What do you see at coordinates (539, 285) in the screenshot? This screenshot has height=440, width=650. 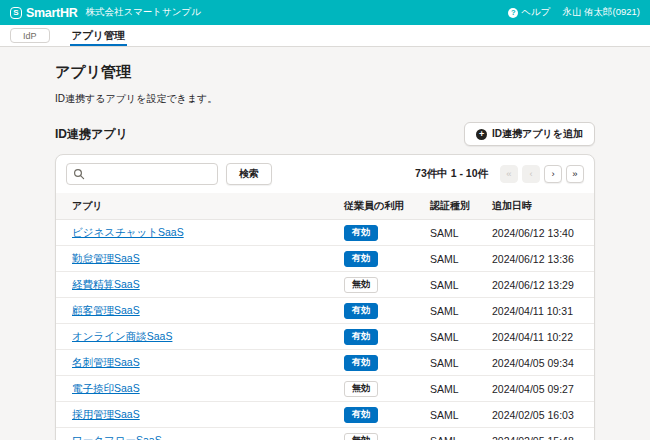 I see `date-cell: 2024/06/12 13:29` at bounding box center [539, 285].